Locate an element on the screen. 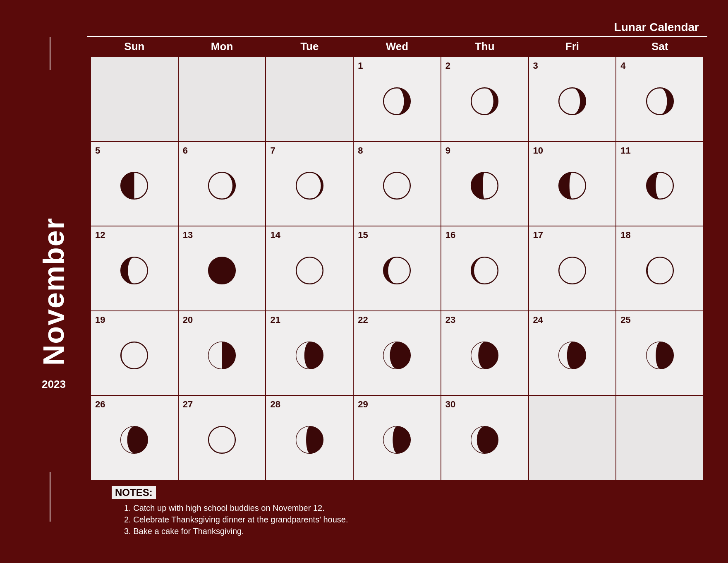 The height and width of the screenshot is (563, 728). cell-24: 24 is located at coordinates (572, 354).